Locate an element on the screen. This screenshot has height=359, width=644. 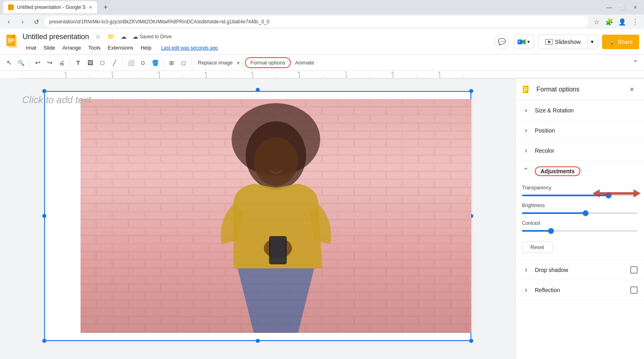
undo-btn: ↩ is located at coordinates (37, 63).